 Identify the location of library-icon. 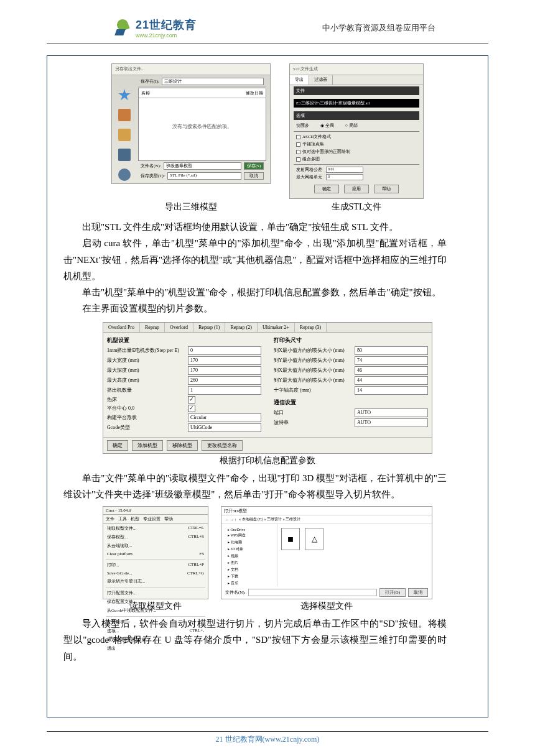
(124, 135).